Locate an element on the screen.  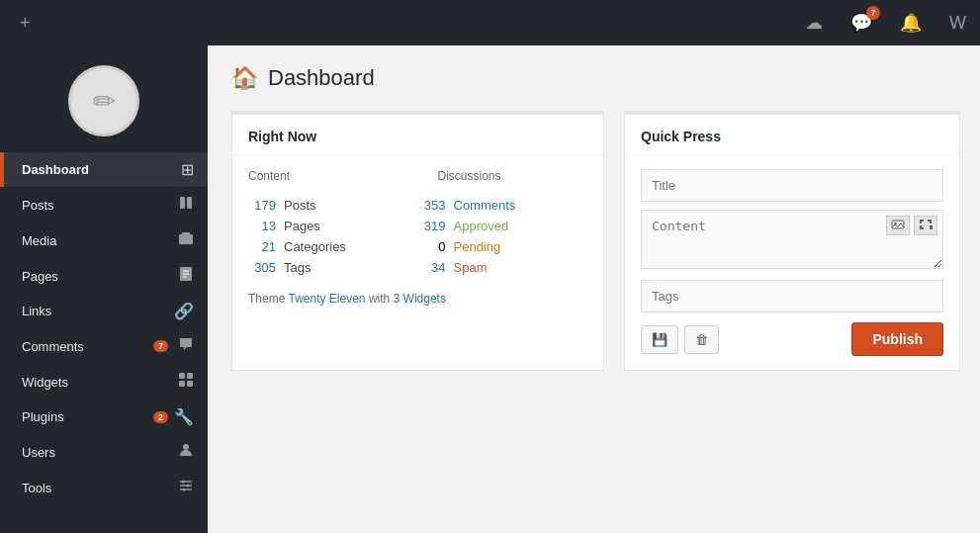
widgets-link: 3 Widgets is located at coordinates (419, 299).